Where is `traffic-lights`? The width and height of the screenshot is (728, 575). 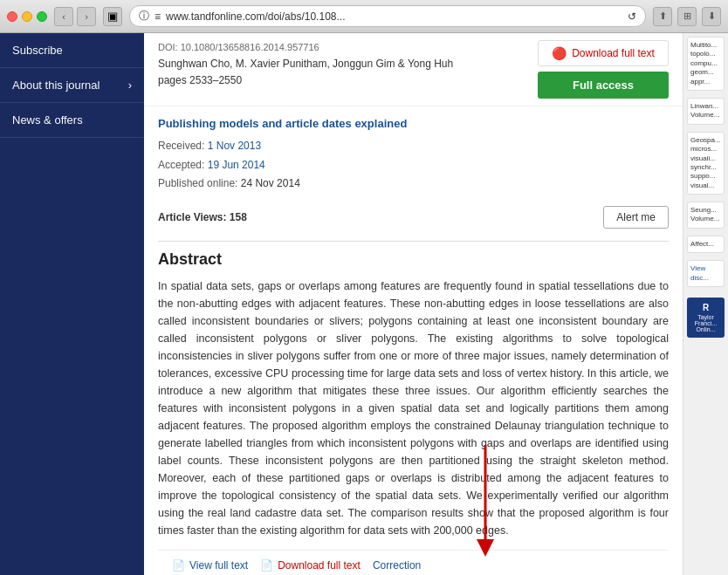 traffic-lights is located at coordinates (27, 17).